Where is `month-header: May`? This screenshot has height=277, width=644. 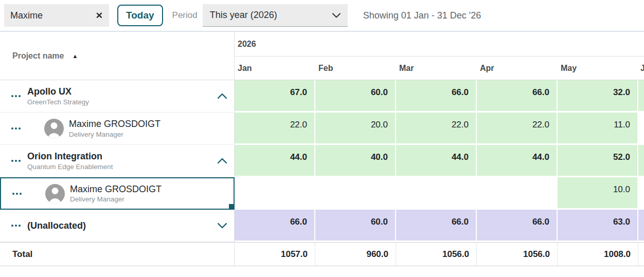
month-header: May is located at coordinates (598, 68).